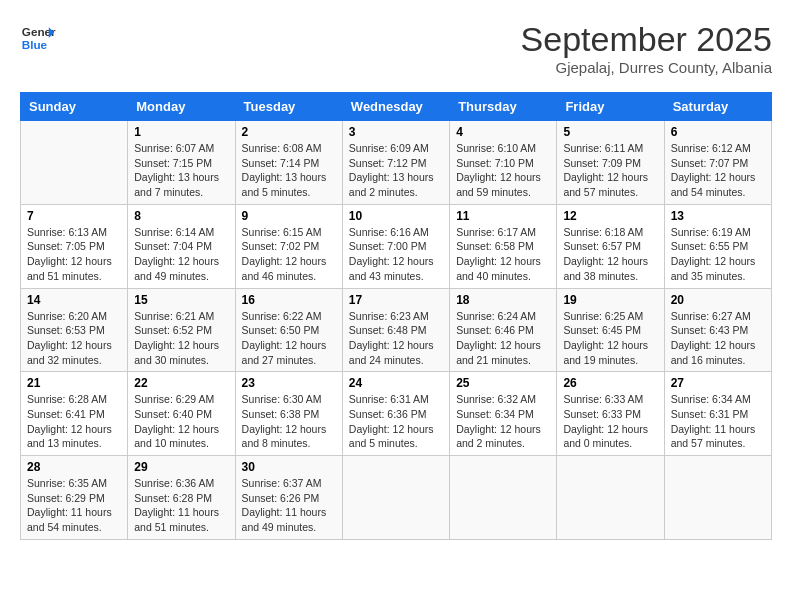 Image resolution: width=792 pixels, height=612 pixels. Describe the element at coordinates (646, 40) in the screenshot. I see `month-title: September 2025` at that location.